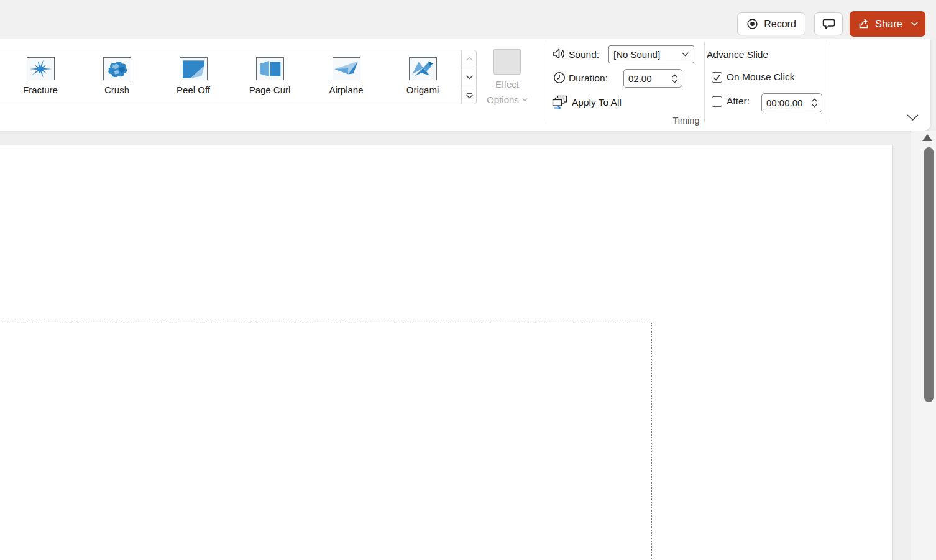  I want to click on transition-item-fracture: Fracture, so click(40, 76).